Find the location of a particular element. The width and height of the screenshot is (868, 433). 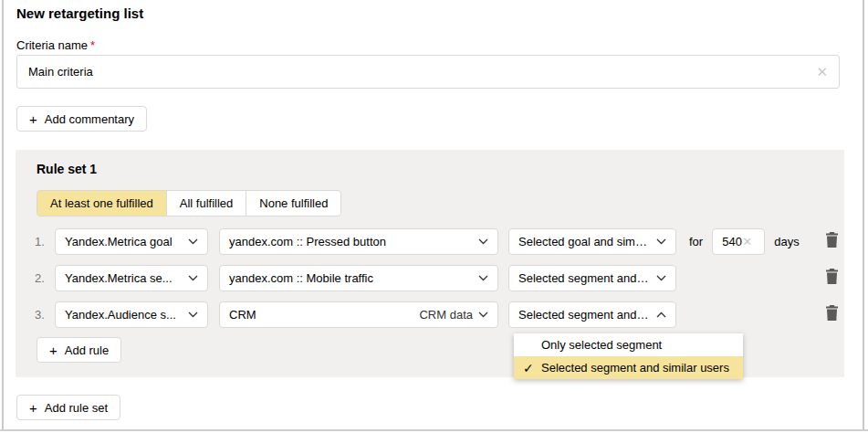

criteria-name-input is located at coordinates (411, 71).